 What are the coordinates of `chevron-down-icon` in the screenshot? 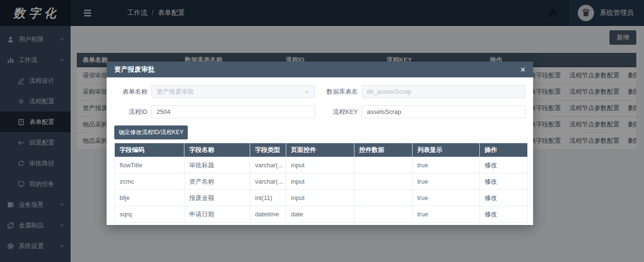 It's located at (307, 92).